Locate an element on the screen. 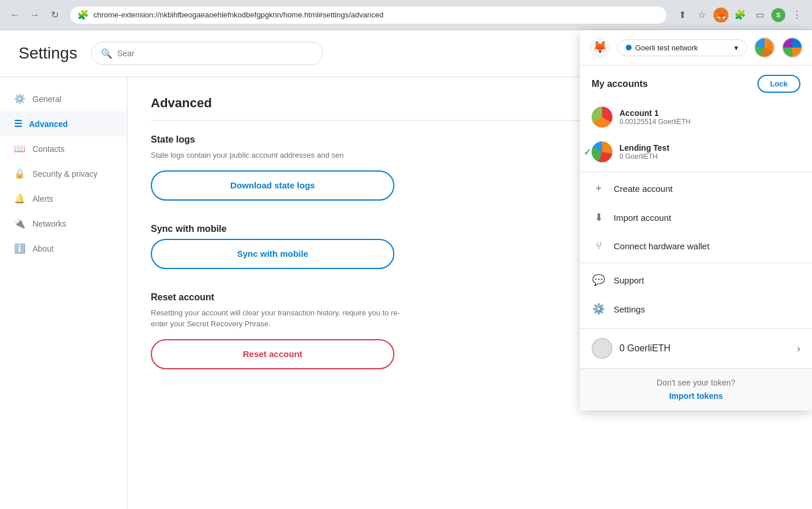 The width and height of the screenshot is (812, 509). search-input is located at coordinates (215, 53).